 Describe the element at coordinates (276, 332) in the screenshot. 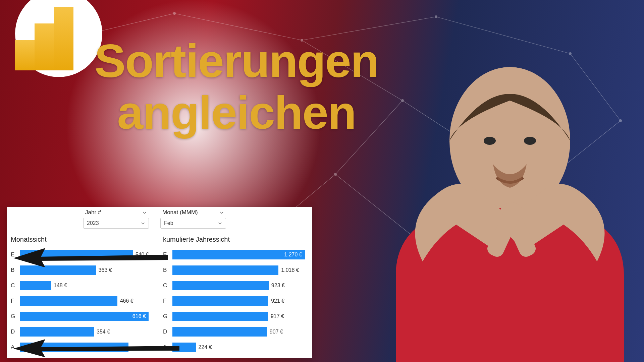

I see `bar-value-label: 907 €` at that location.